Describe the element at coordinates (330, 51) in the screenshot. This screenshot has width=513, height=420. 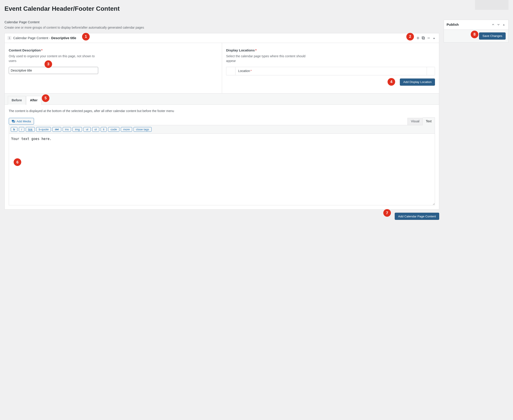
I see `display-locations-label: Display Locations*` at that location.